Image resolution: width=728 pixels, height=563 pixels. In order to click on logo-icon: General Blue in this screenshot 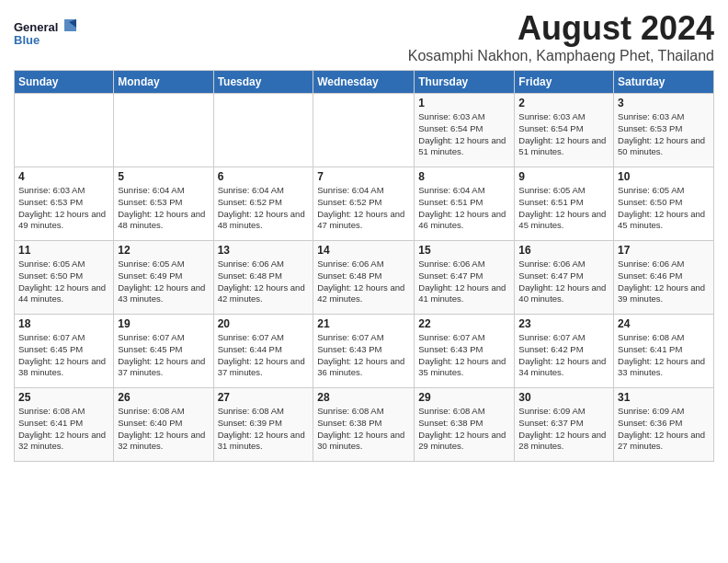, I will do `click(46, 35)`.